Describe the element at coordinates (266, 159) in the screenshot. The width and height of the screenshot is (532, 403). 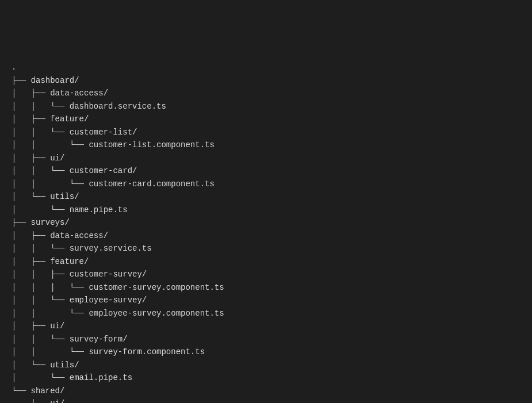
I see `tree-dir-ui: │ ├── ui/` at that location.